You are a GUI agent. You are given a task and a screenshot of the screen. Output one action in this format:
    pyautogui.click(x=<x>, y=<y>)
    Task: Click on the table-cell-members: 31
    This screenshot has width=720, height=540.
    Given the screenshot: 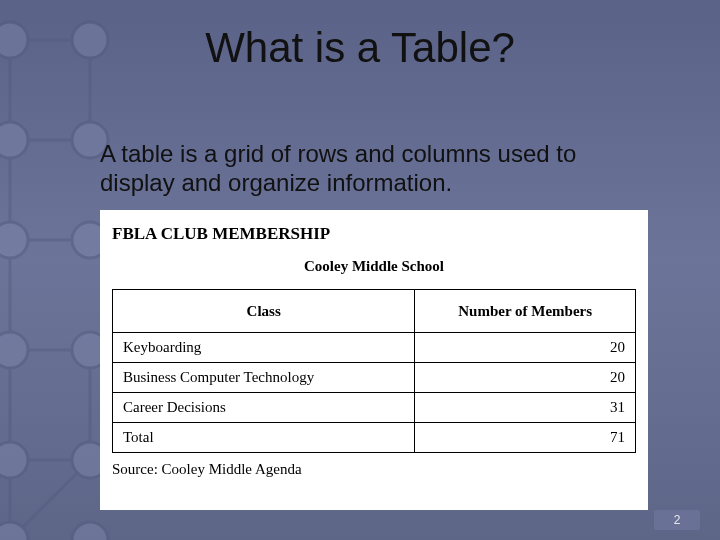 What is the action you would take?
    pyautogui.click(x=526, y=408)
    